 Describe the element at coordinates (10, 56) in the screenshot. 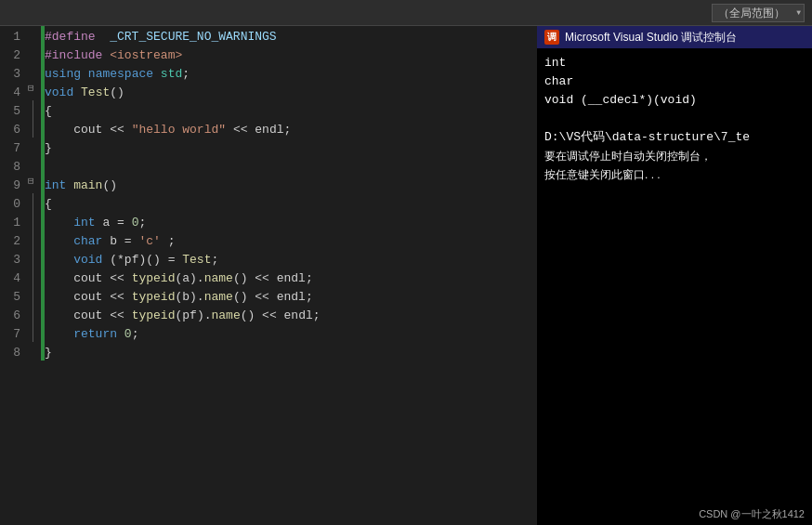

I see `line-num-2: 2` at that location.